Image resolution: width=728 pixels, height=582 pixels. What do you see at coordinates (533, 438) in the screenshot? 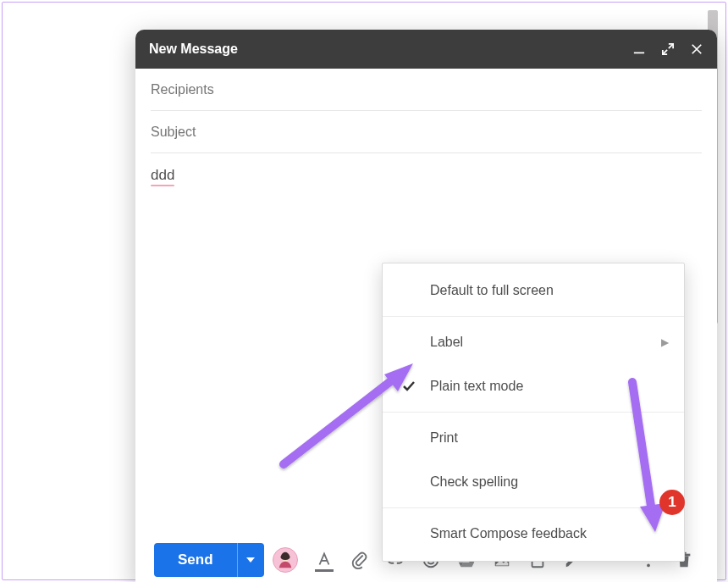
I see `menu-print: Print` at bounding box center [533, 438].